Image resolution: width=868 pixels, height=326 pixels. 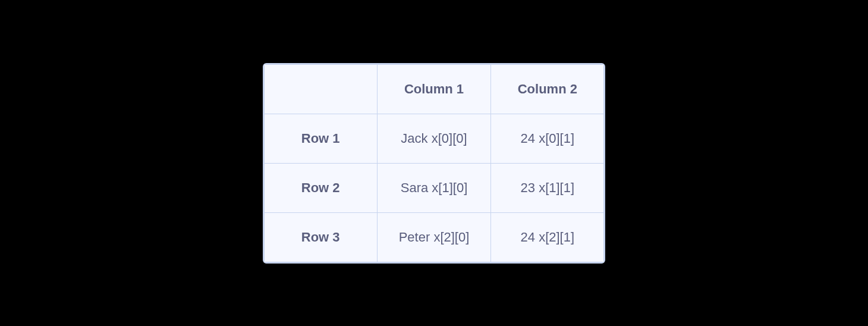 I want to click on cell-1-0: Sara x[1][0], so click(x=434, y=188).